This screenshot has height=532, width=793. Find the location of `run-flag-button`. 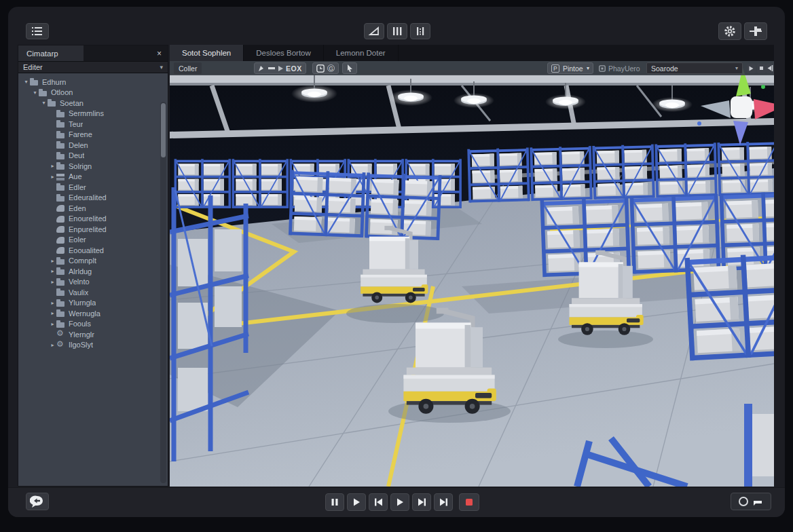

run-flag-button is located at coordinates (374, 31).